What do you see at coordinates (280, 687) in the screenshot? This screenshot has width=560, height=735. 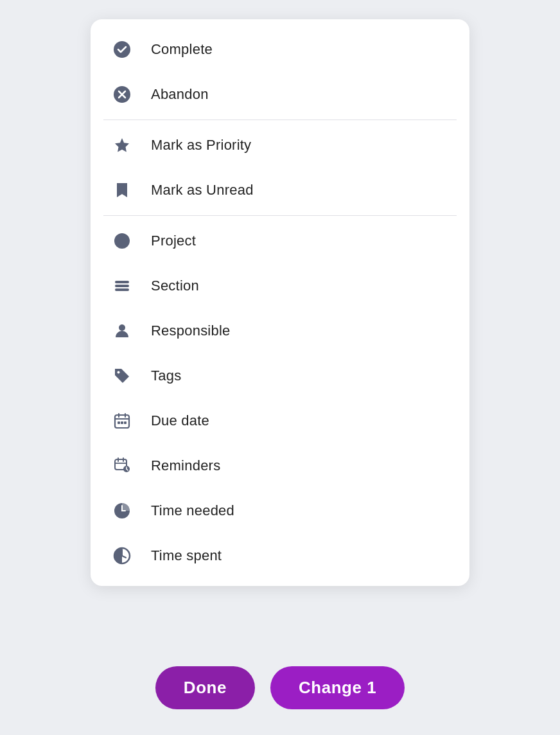 I see `bottom-buttons: Done Change 1` at bounding box center [280, 687].